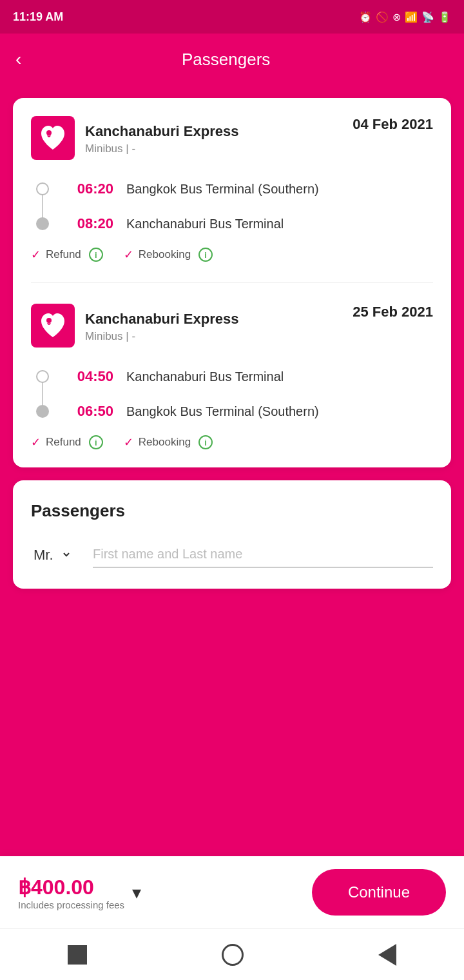  Describe the element at coordinates (52, 554) in the screenshot. I see `title-dropdown: Mr. Ms. Mrs.` at that location.